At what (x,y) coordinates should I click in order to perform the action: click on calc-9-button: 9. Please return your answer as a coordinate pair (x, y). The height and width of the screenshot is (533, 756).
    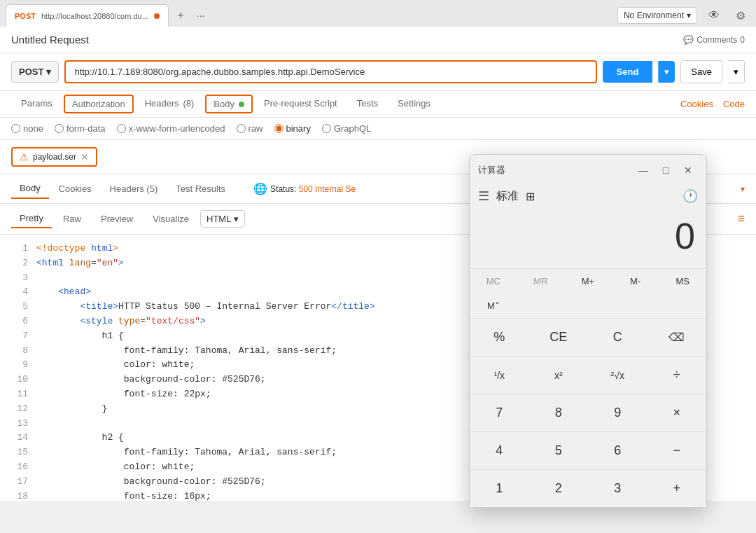
    Looking at the image, I should click on (617, 413).